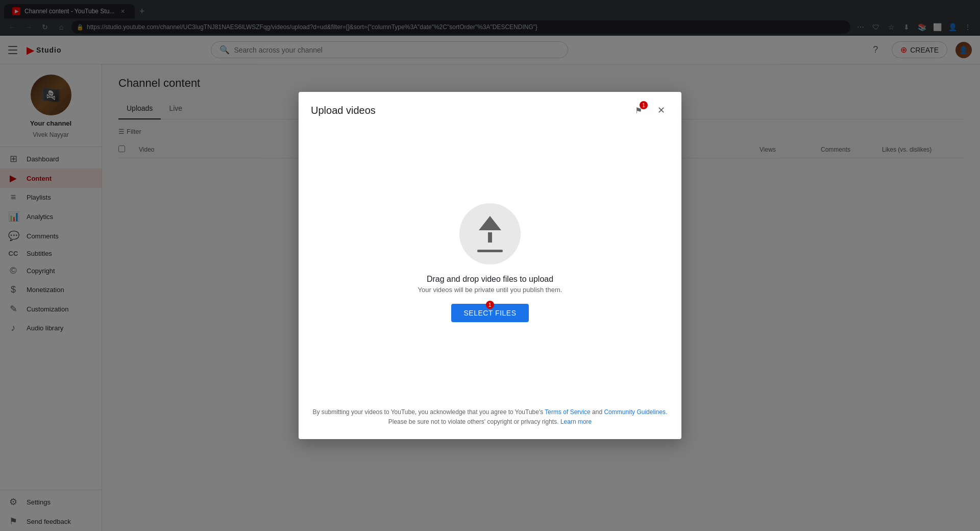  I want to click on terms-of-service-link: Terms of Service, so click(568, 412).